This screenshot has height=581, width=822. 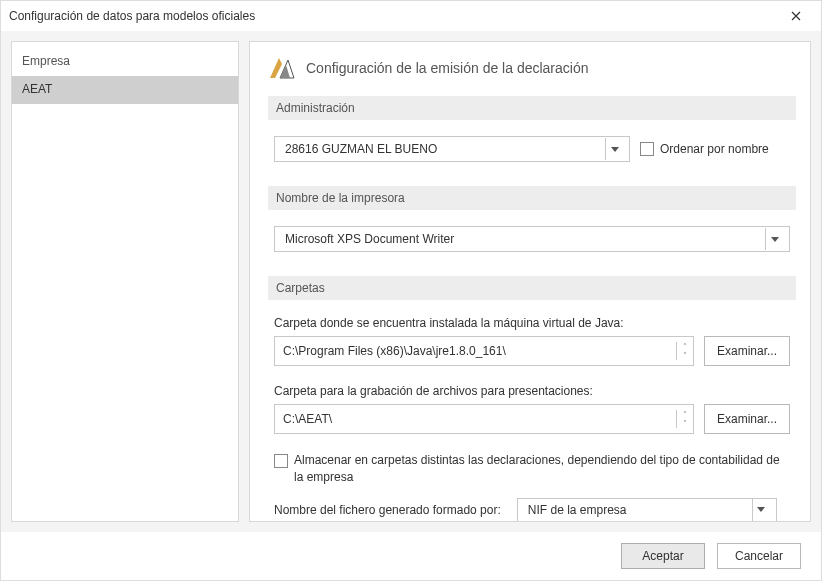 I want to click on admin-select: 28616 GUZMAN EL BUENO, so click(x=452, y=149).